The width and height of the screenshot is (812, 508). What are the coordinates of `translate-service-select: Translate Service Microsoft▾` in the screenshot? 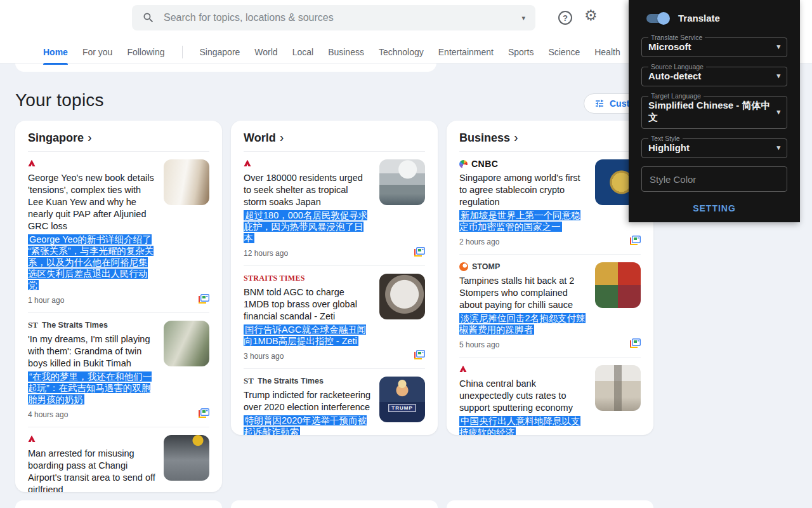 It's located at (714, 46).